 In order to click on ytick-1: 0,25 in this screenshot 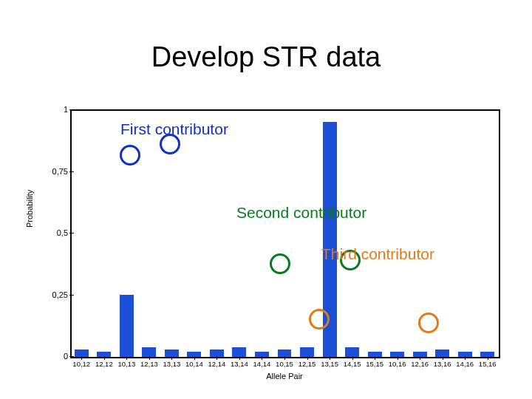, I will do `click(58, 296)`.